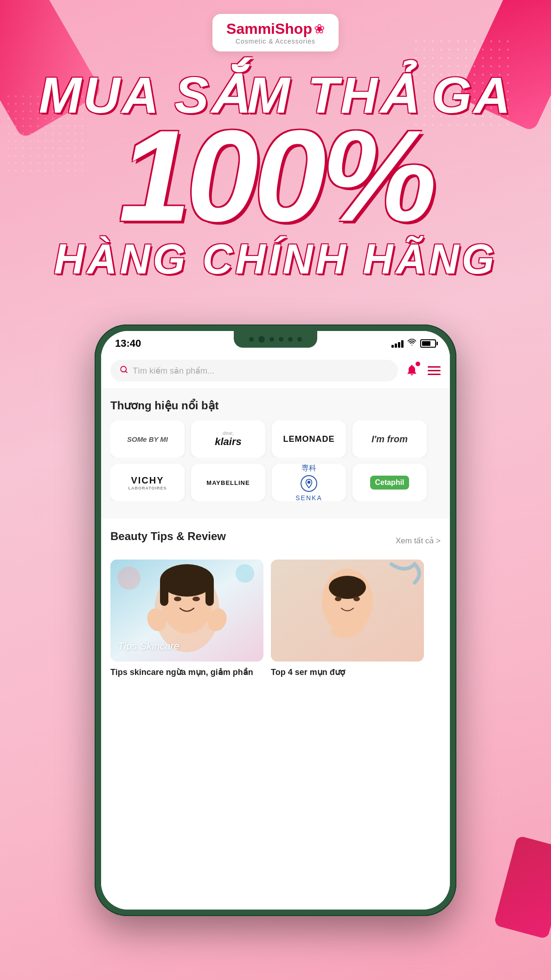 The width and height of the screenshot is (551, 980). Describe the element at coordinates (276, 41) in the screenshot. I see `logo-tagline: Cosmetic & Accessories` at that location.